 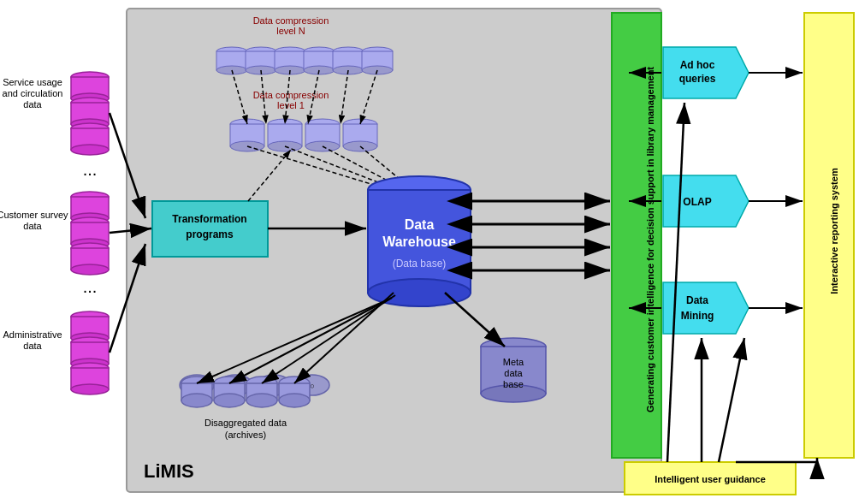 I want to click on svg-text: Administrative, so click(x=33, y=335).